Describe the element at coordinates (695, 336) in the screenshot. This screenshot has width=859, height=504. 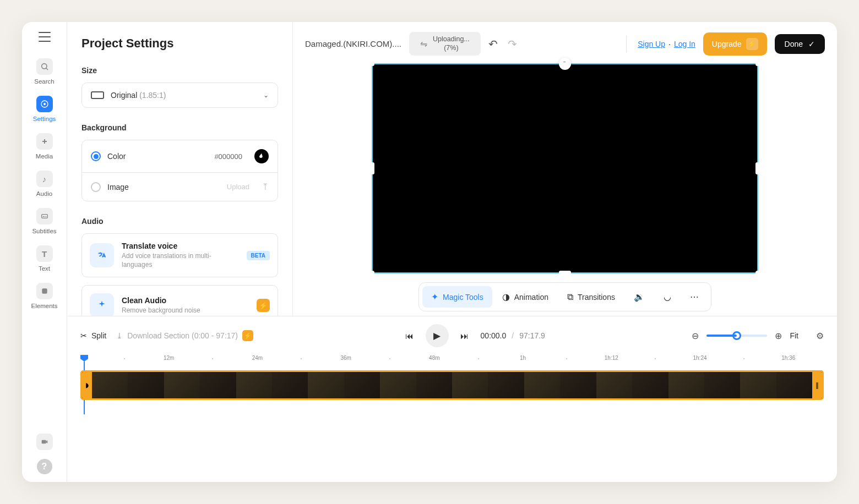
I see `zoom-out-button: ⊖` at that location.